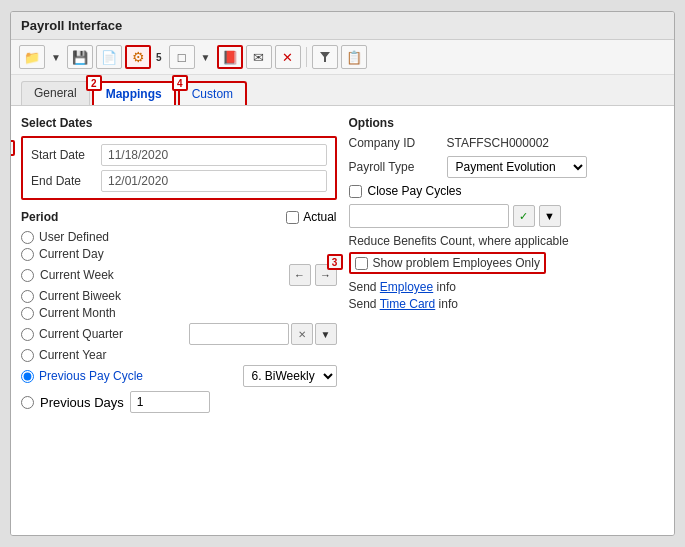 The image size is (685, 547). Describe the element at coordinates (56, 57) in the screenshot. I see `folder-dropdown-btn: ▼` at that location.